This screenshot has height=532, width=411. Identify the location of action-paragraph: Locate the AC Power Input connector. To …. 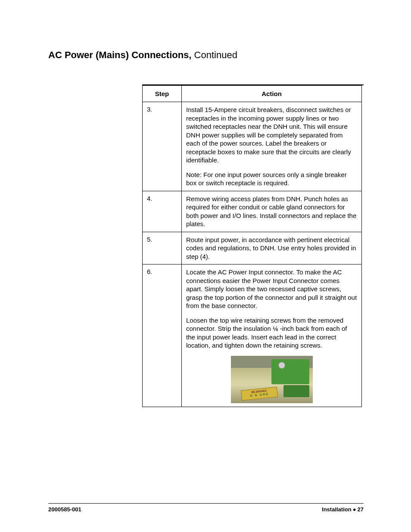
(271, 289).